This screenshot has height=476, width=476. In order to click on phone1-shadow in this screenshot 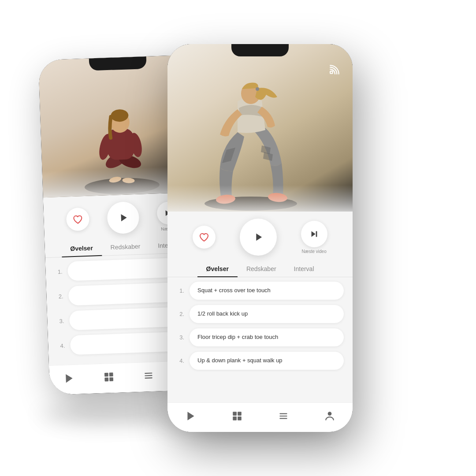, I will do `click(115, 415)`.